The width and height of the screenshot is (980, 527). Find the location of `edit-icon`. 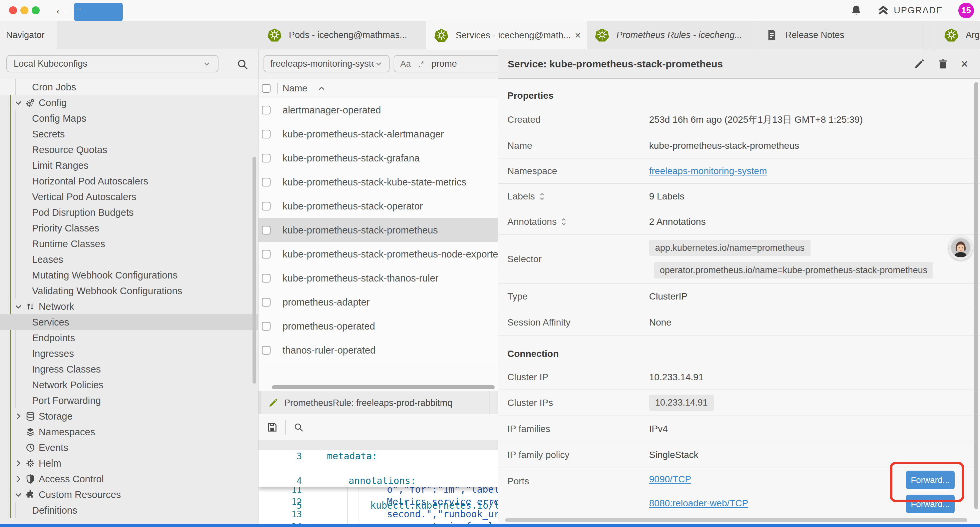

edit-icon is located at coordinates (919, 64).